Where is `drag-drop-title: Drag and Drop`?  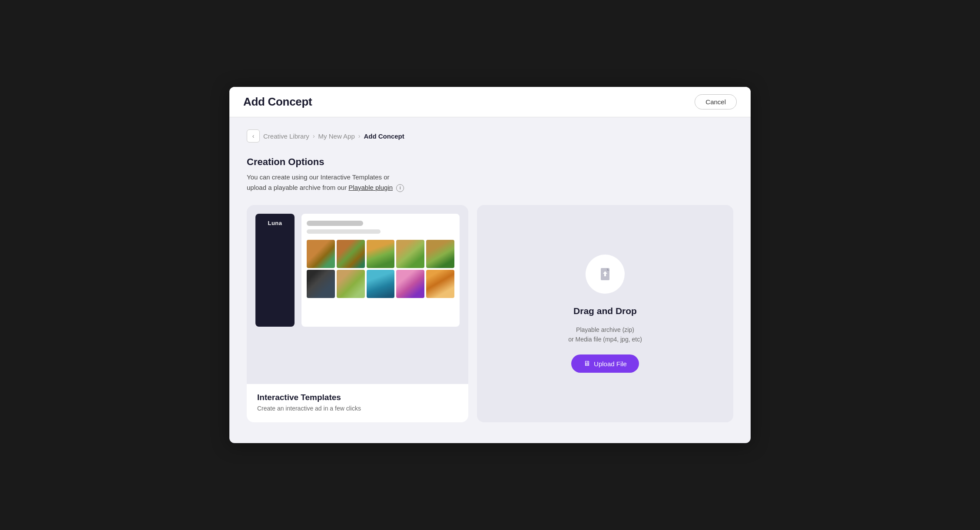 drag-drop-title: Drag and Drop is located at coordinates (605, 311).